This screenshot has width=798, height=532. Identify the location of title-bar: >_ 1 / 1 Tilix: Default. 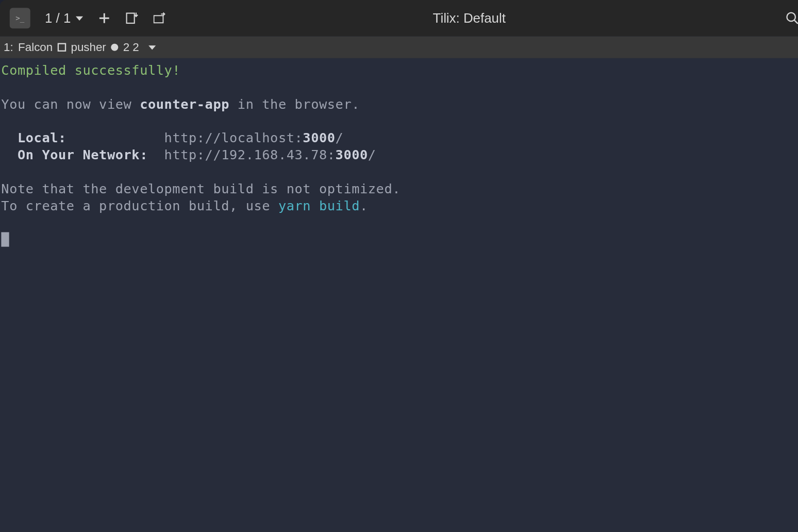
(399, 19).